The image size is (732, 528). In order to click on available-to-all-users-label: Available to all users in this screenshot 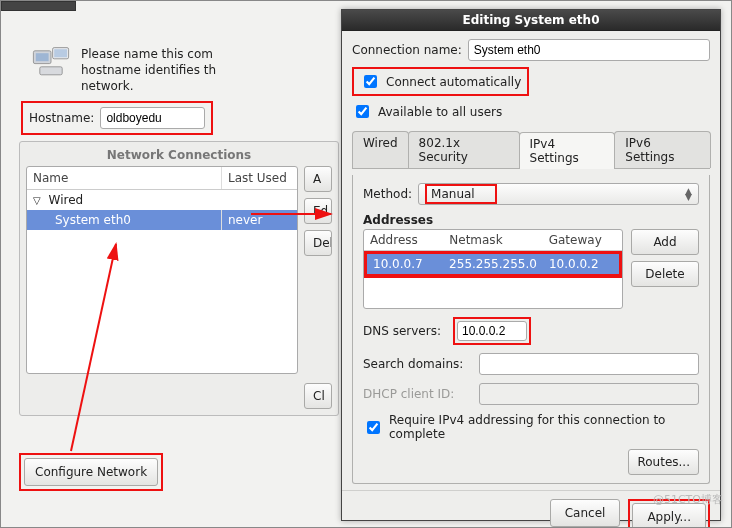, I will do `click(440, 112)`.